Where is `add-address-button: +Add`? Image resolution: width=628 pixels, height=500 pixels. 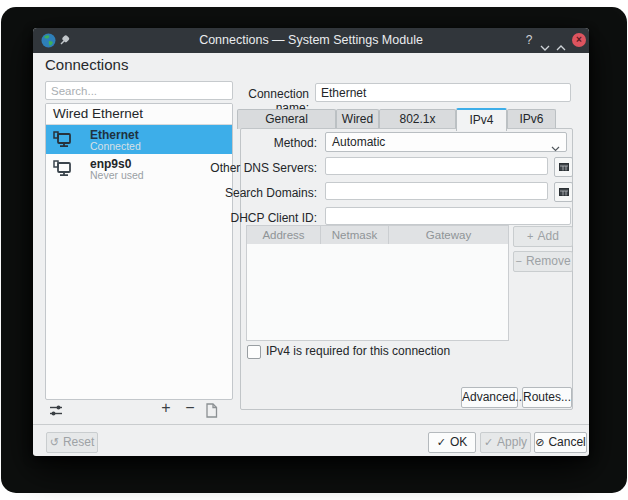 add-address-button: +Add is located at coordinates (543, 236).